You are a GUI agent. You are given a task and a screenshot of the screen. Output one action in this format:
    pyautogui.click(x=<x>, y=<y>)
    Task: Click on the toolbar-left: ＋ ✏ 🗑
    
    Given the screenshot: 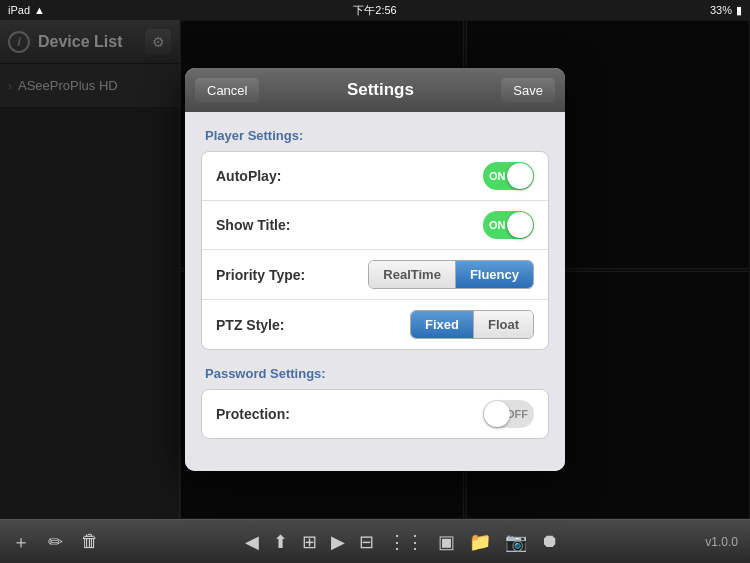 What is the action you would take?
    pyautogui.click(x=56, y=542)
    